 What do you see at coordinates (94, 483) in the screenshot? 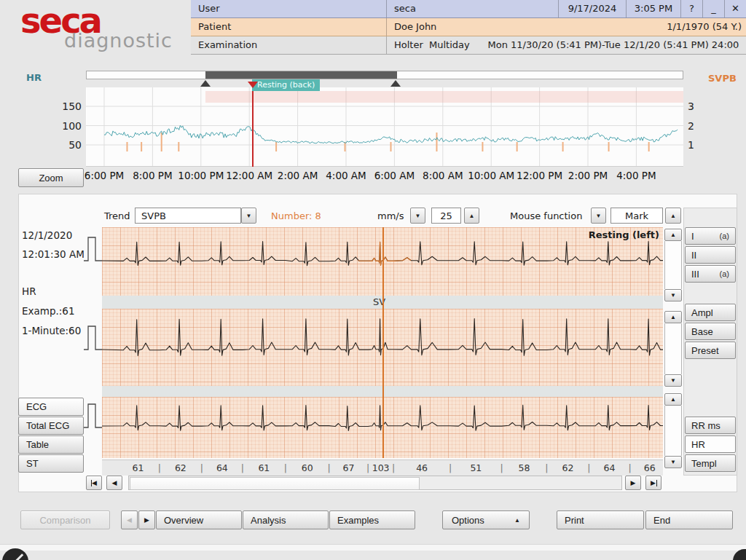
I see `scroll-to-start-button: ◀` at bounding box center [94, 483].